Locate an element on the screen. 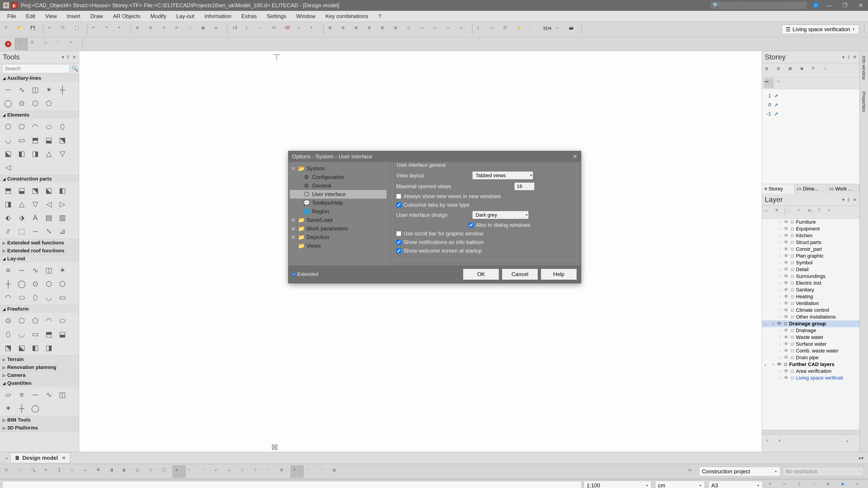 The image size is (868, 488). panel-pin-icon: ⇧ is located at coordinates (848, 200).